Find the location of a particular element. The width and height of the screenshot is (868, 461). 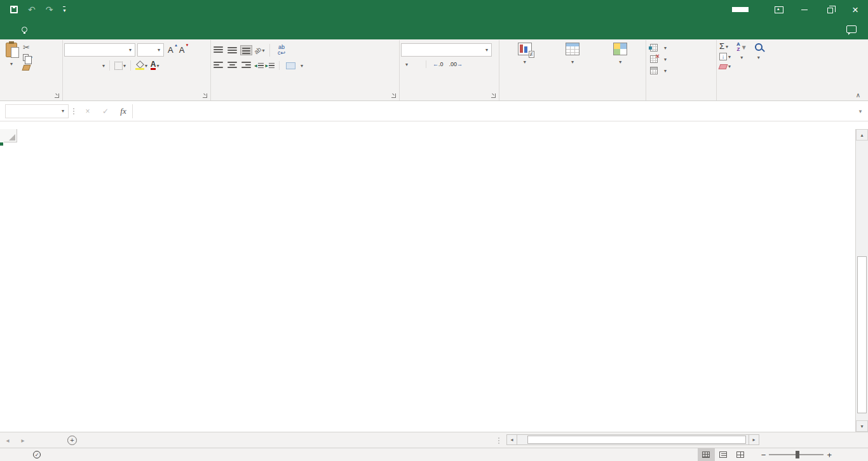

sign-in-button is located at coordinates (740, 10).